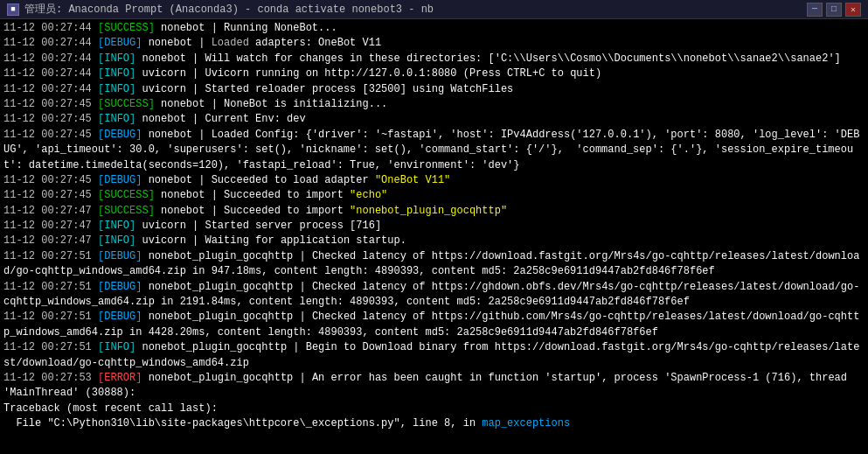  What do you see at coordinates (434, 423) in the screenshot?
I see `terminal-line: File "C:\Python310\lib\site-packages\htt…` at bounding box center [434, 423].